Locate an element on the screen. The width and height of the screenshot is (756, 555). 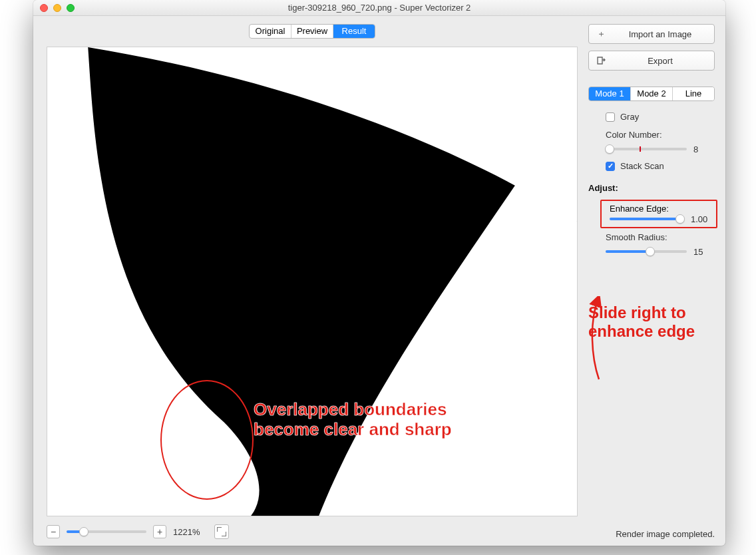
enhance-edge-slider is located at coordinates (647, 219).